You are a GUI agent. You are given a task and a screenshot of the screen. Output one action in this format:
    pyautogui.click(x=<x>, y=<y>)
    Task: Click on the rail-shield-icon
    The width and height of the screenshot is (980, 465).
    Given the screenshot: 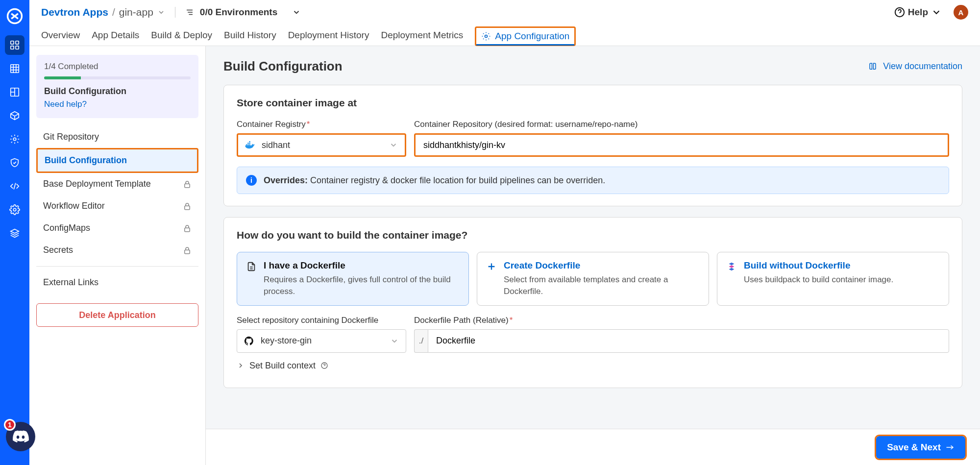 What is the action you would take?
    pyautogui.click(x=15, y=163)
    